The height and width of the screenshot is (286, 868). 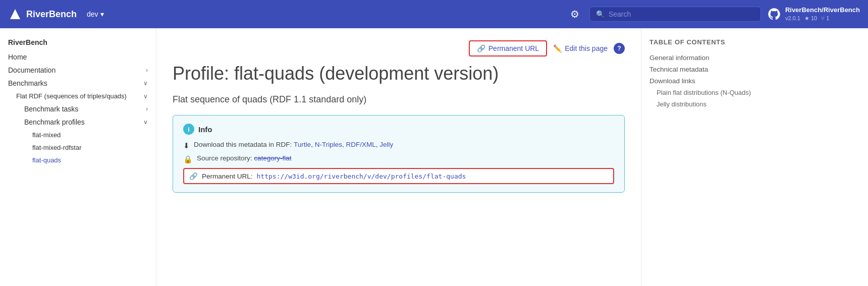 I want to click on chevron-down-icon3: ∨, so click(x=145, y=122).